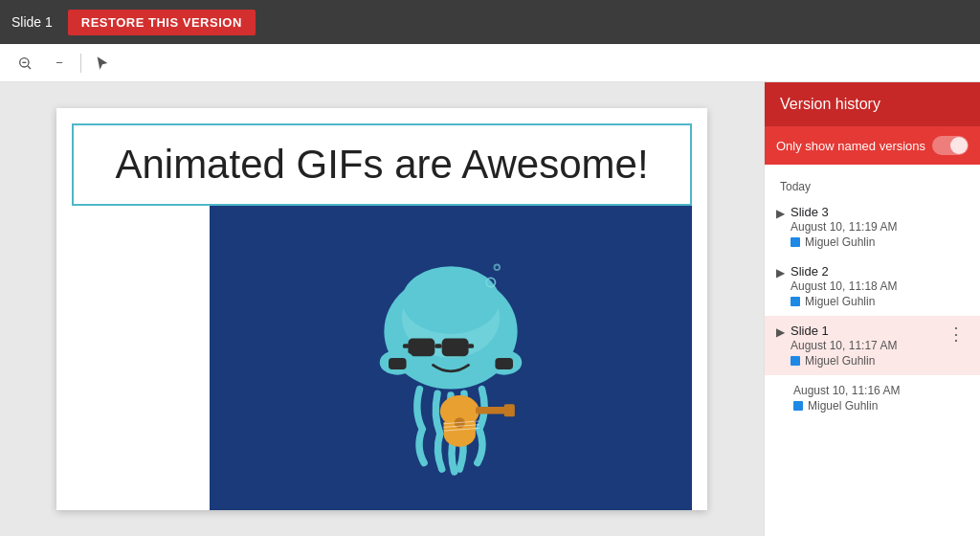 This screenshot has height=536, width=980. Describe the element at coordinates (873, 185) in the screenshot. I see `version-section-today: Today` at that location.